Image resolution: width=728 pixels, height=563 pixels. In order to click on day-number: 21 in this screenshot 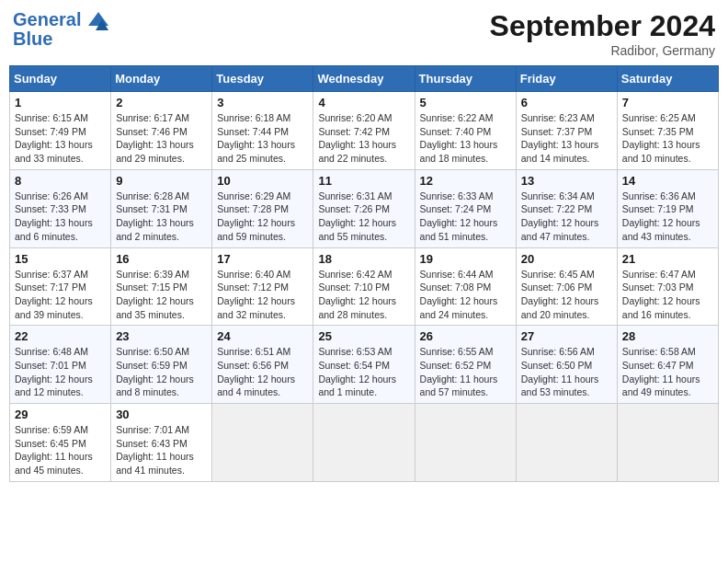, I will do `click(667, 259)`.